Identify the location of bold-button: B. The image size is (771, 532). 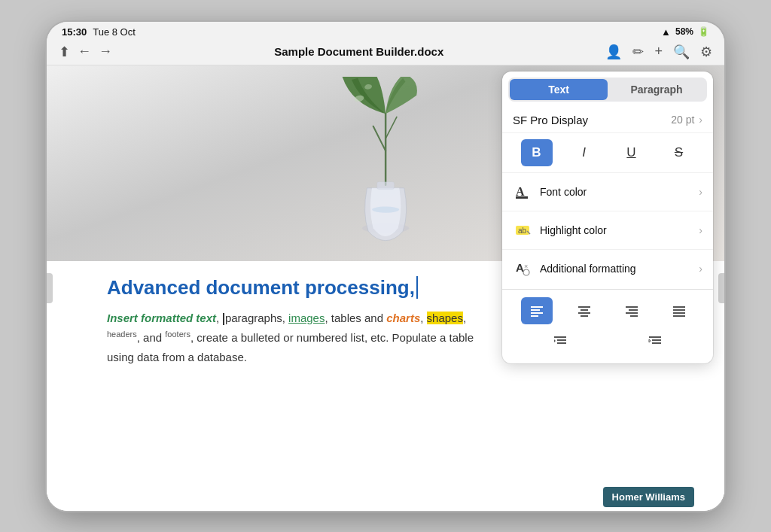
(537, 153).